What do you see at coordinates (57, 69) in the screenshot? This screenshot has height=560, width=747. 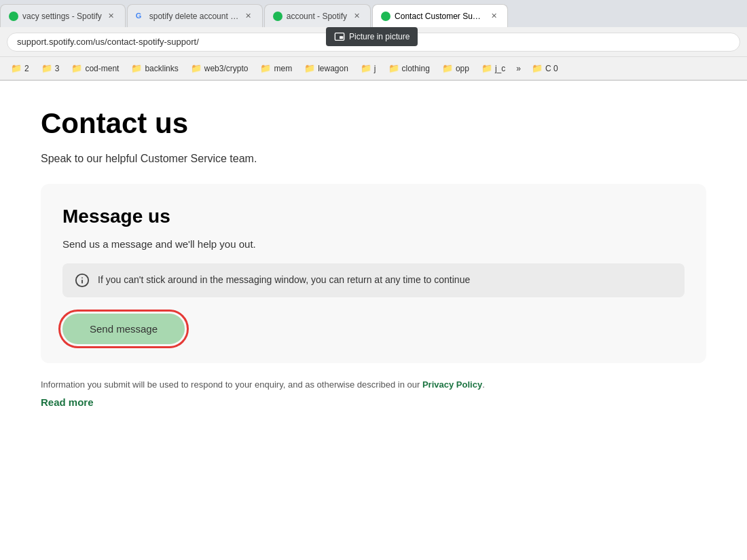 I see `bookmark-label: 3` at bounding box center [57, 69].